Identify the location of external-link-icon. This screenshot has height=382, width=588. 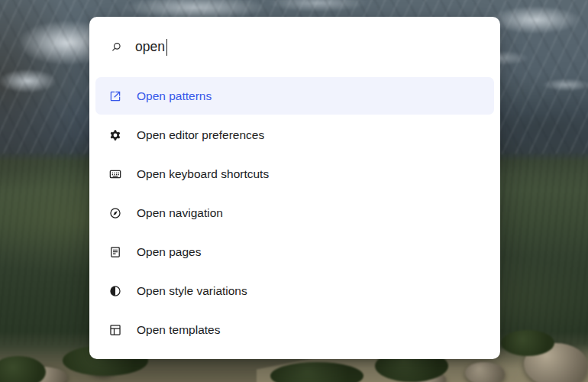
(115, 96).